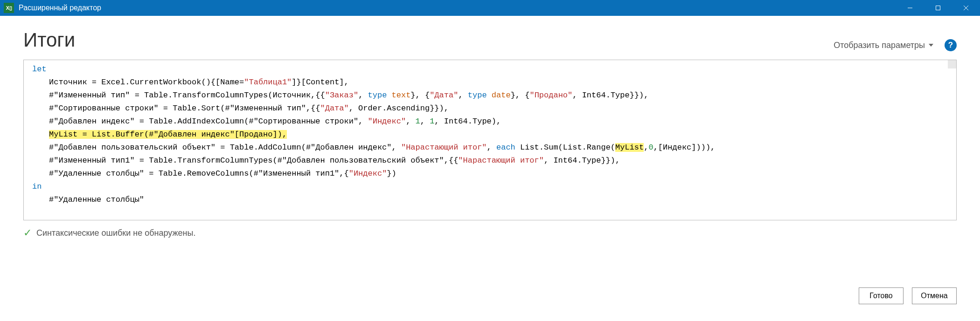 Image resolution: width=980 pixels, height=321 pixels. What do you see at coordinates (9, 8) in the screenshot?
I see `excel-icon: X▯` at bounding box center [9, 8].